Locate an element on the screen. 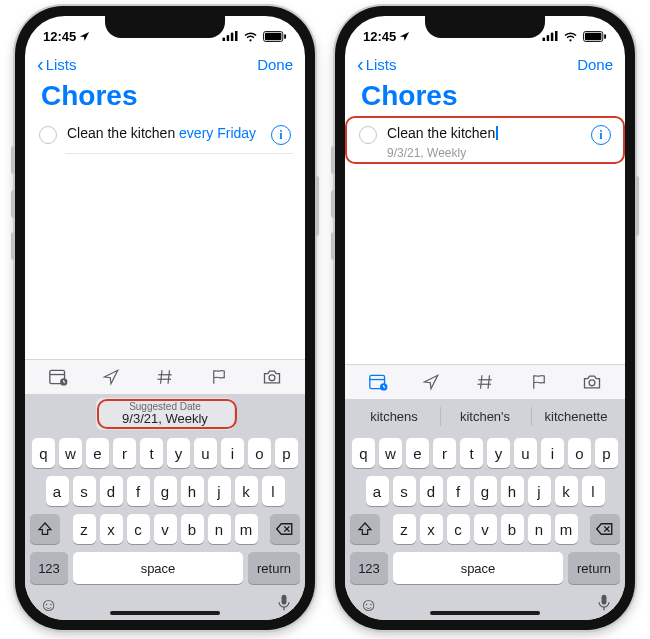 This screenshot has width=650, height=639. reminder-text-plain: Clean the kitchen is located at coordinates (123, 133).